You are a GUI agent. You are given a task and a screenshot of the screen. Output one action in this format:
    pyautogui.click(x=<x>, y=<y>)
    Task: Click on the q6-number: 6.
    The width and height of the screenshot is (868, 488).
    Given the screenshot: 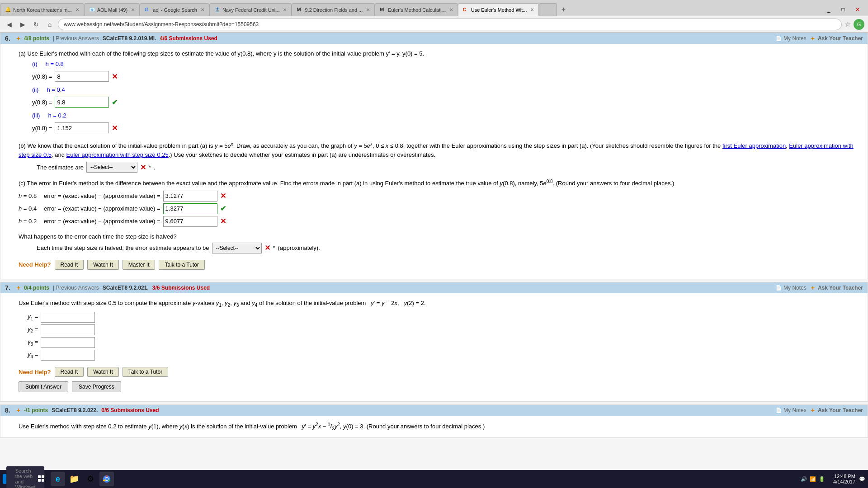 What is the action you would take?
    pyautogui.click(x=8, y=38)
    